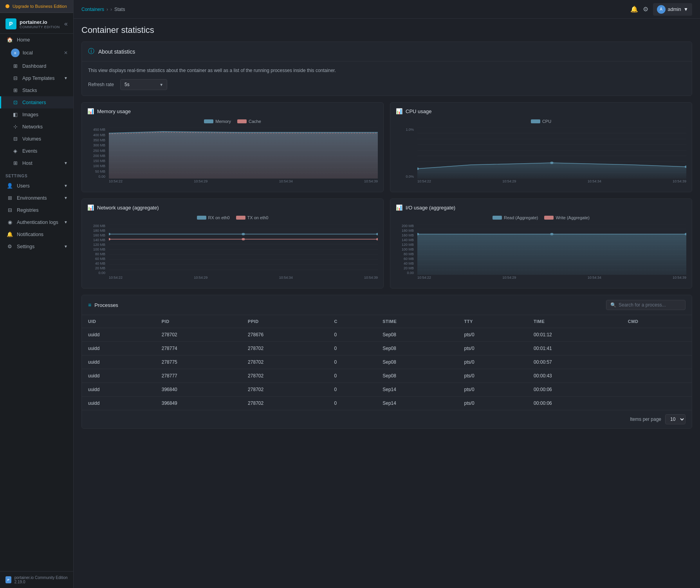  What do you see at coordinates (541, 147) in the screenshot?
I see `cpu-usage-chart: 📊 CPU usage CPU 1.0% 0.0%` at bounding box center [541, 147].